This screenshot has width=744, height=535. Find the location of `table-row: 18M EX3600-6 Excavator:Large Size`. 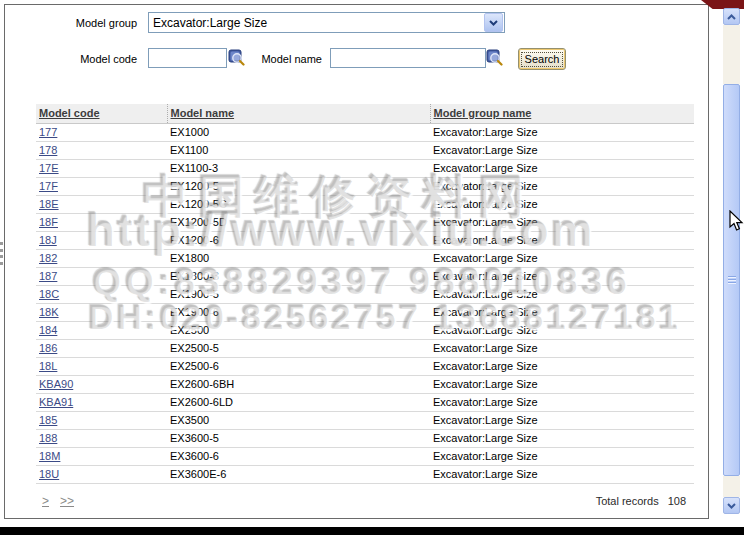

table-row: 18M EX3600-6 Excavator:Large Size is located at coordinates (365, 456).